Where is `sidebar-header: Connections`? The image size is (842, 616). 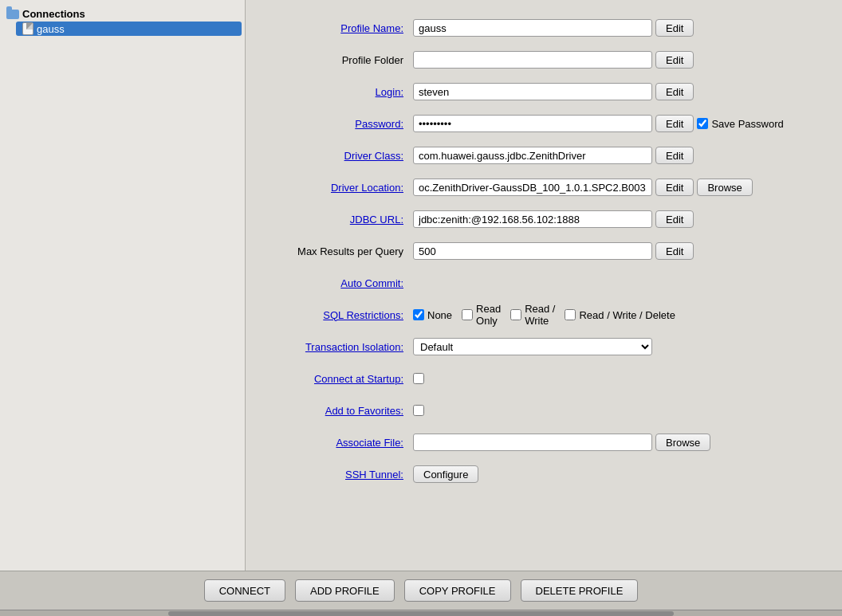 sidebar-header: Connections is located at coordinates (123, 14).